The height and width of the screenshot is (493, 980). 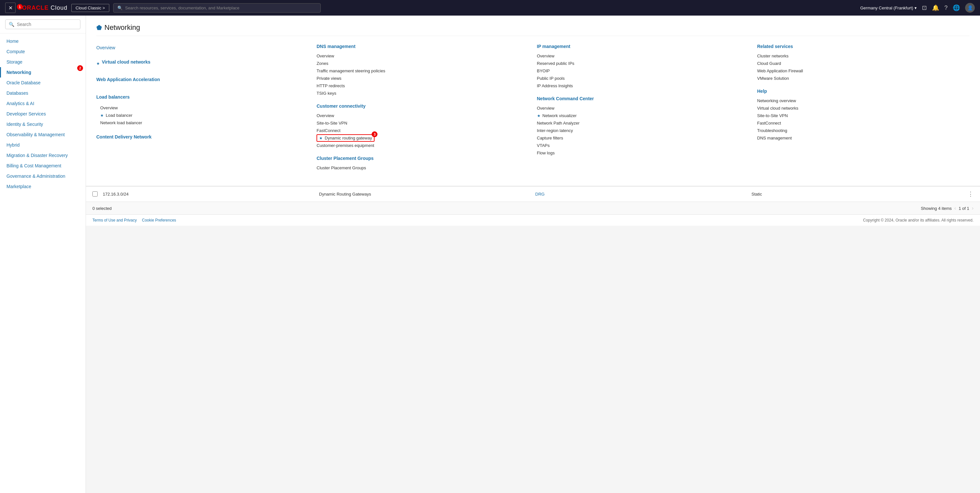 I want to click on sidebar-item-label: Governance & Administration, so click(x=36, y=176).